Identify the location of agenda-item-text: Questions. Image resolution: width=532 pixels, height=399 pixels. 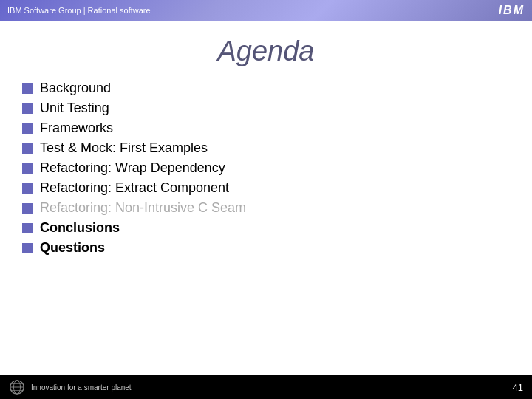
(72, 248).